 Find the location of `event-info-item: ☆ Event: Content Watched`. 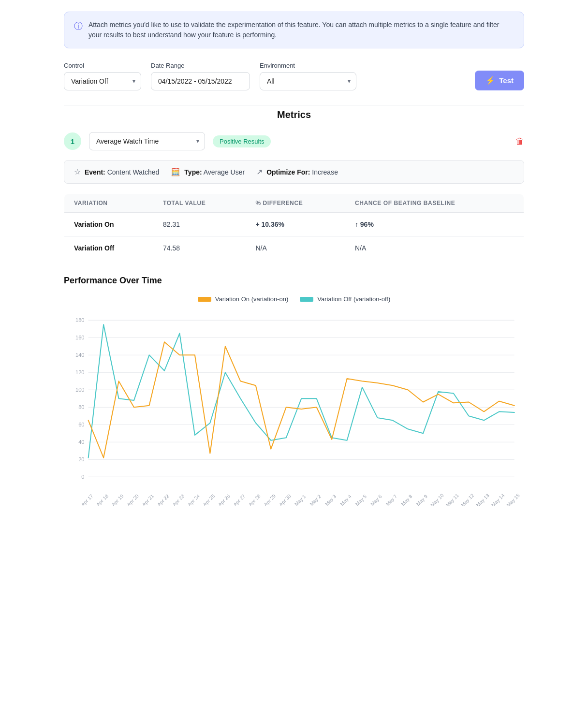

event-info-item: ☆ Event: Content Watched is located at coordinates (117, 172).